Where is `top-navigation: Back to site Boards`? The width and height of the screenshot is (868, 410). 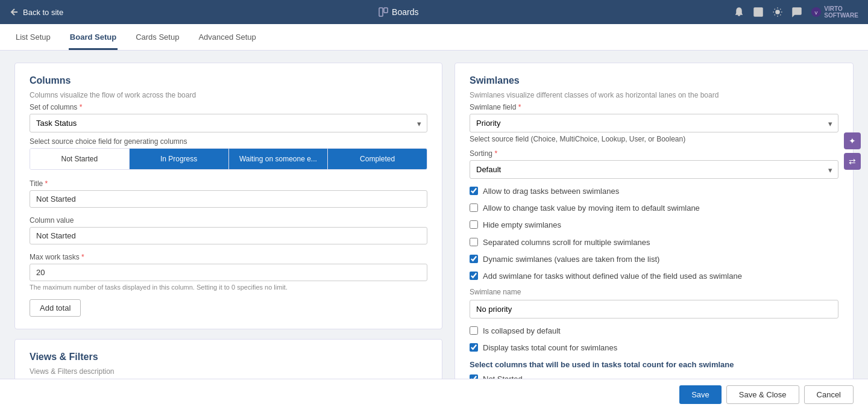 top-navigation: Back to site Boards is located at coordinates (434, 12).